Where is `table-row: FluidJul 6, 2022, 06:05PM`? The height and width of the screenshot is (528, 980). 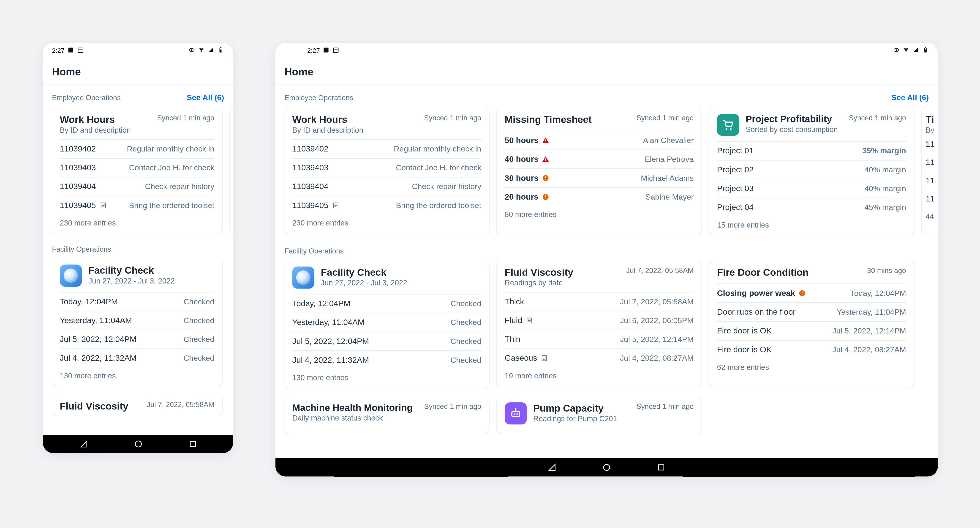 table-row: FluidJul 6, 2022, 06:05PM is located at coordinates (599, 321).